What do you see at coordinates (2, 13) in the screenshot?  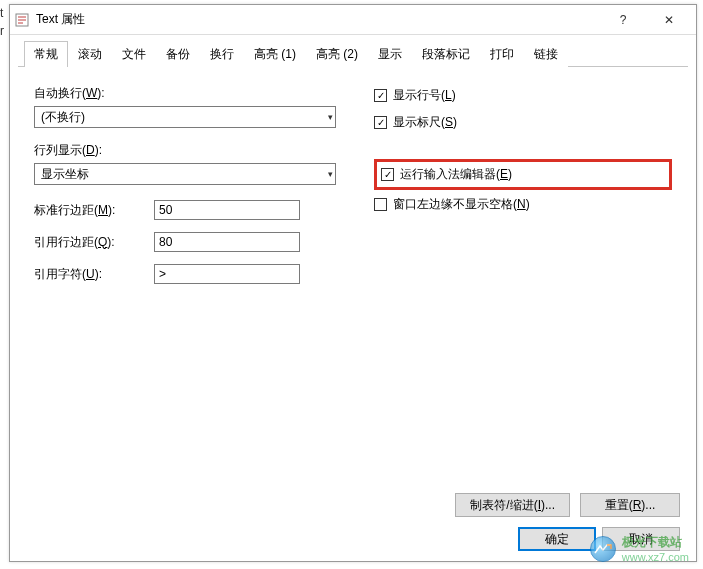 I see `bg-char: t` at bounding box center [2, 13].